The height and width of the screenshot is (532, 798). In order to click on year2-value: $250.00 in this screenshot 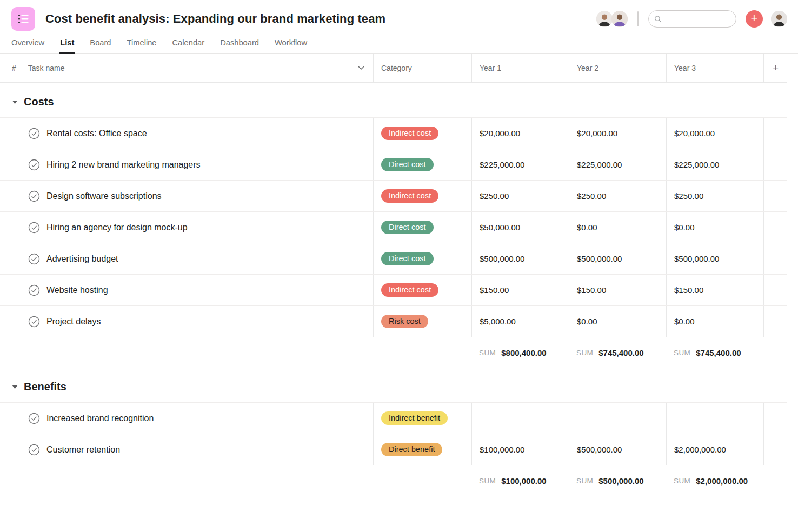, I will do `click(617, 196)`.